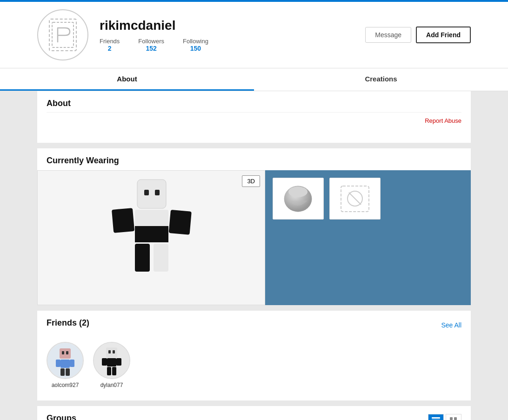  What do you see at coordinates (254, 103) in the screenshot?
I see `about-title: About` at bounding box center [254, 103].